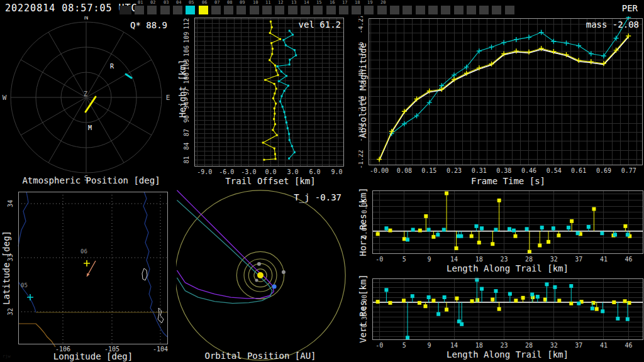 The image size is (644, 362). Describe the element at coordinates (579, 346) in the screenshot. I see `svg-text: 37` at that location.